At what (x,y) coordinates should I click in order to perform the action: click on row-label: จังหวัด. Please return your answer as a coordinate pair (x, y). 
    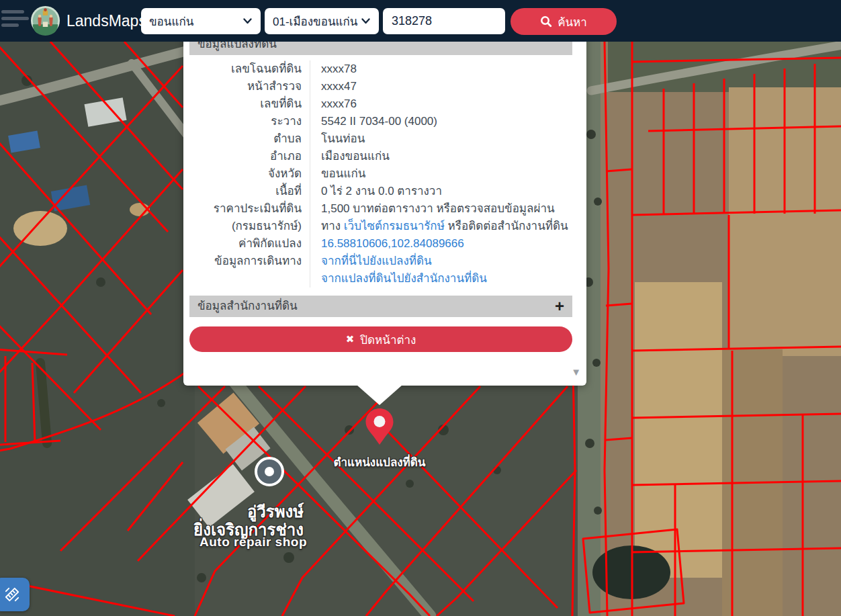
    Looking at the image, I should click on (250, 174).